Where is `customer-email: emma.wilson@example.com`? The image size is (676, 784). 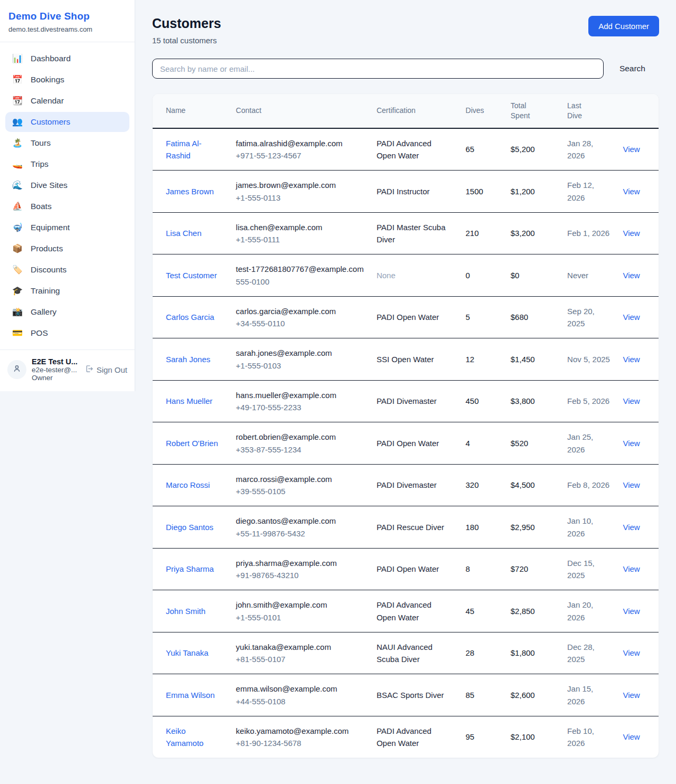
customer-email: emma.wilson@example.com is located at coordinates (300, 688).